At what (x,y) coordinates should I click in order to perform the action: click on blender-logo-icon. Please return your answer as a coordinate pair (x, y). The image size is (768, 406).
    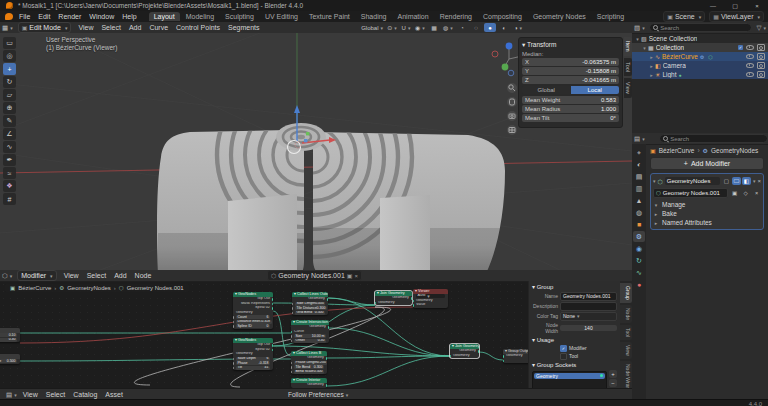
    Looking at the image, I should click on (10, 6).